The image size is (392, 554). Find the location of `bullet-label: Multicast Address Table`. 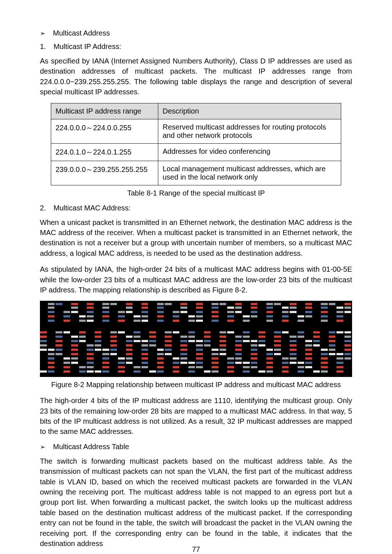

bullet-label: Multicast Address Table is located at coordinates (91, 447).